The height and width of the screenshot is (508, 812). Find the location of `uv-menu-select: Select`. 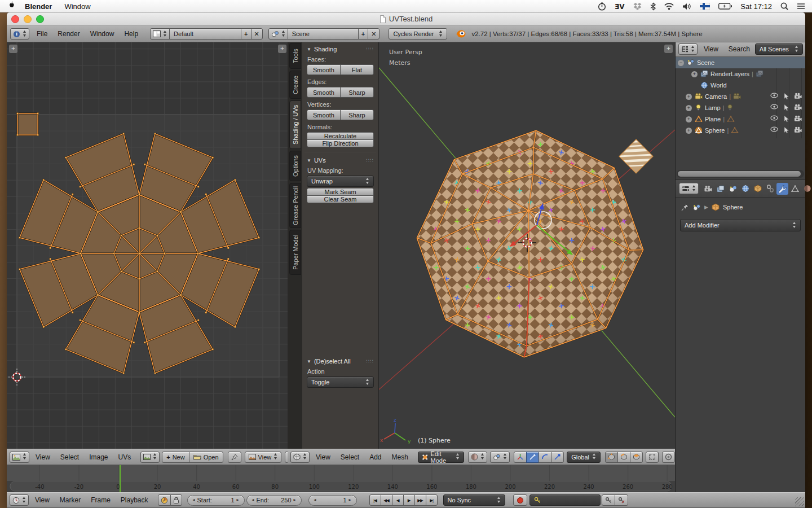

uv-menu-select: Select is located at coordinates (70, 457).